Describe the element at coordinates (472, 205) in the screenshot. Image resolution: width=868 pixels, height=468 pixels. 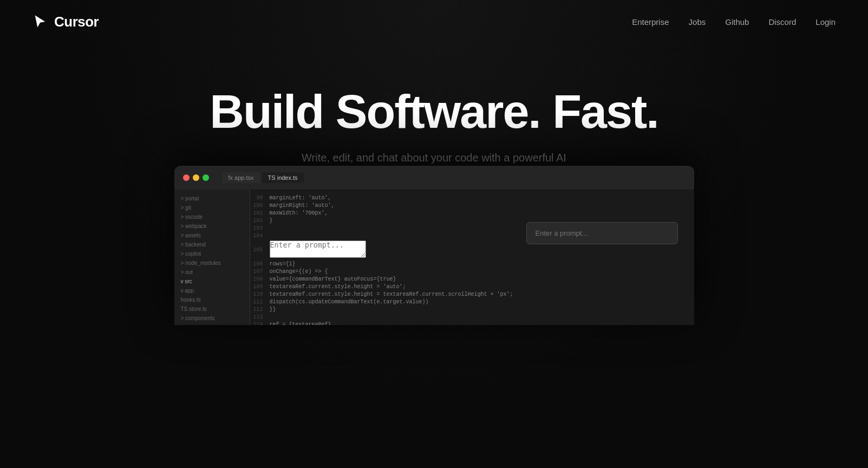
I see `code-line: 100 marginRight: 'auto',` at that location.